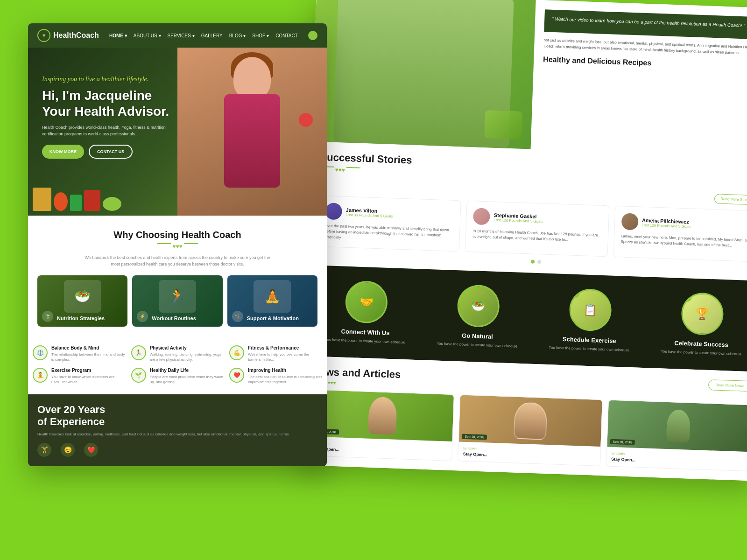  I want to click on workout-image: 🏃, so click(177, 296).